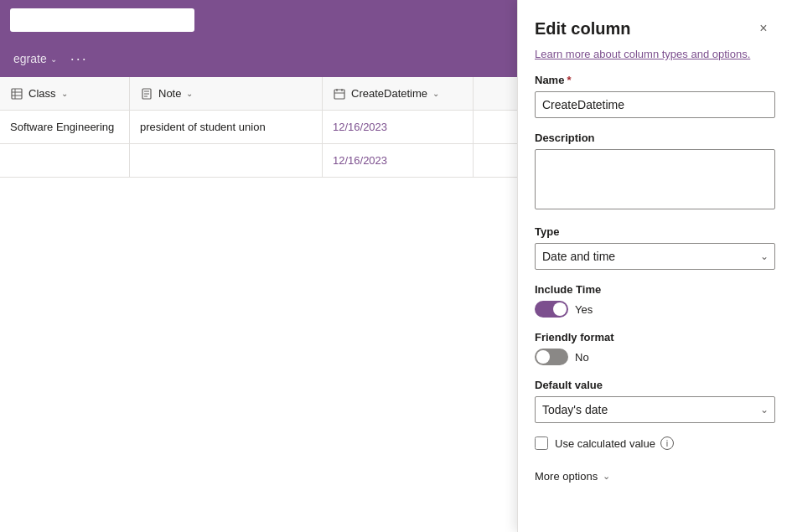 This screenshot has width=792, height=532. What do you see at coordinates (389, 94) in the screenshot?
I see `col-datetime-label: CreateDatetime` at bounding box center [389, 94].